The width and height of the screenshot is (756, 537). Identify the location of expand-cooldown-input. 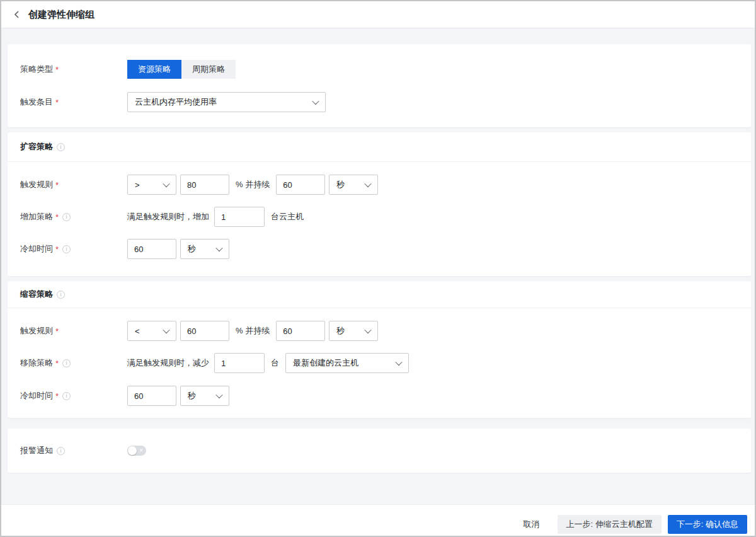
(152, 249).